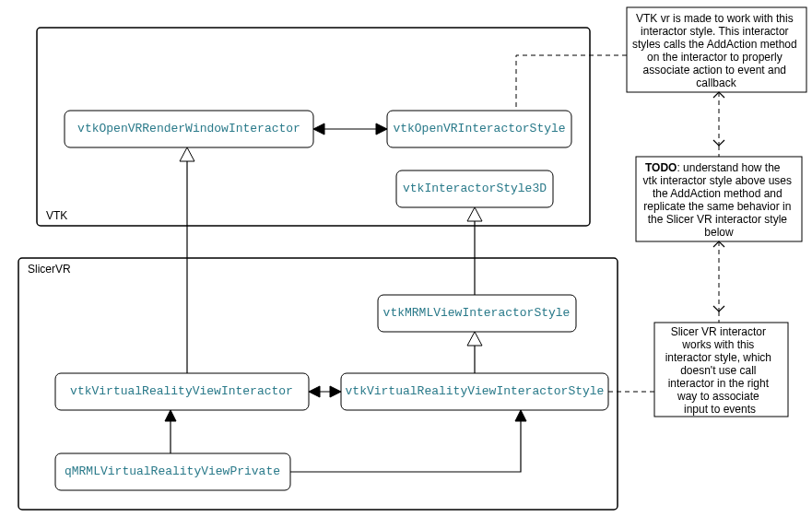 This screenshot has height=517, width=812. What do you see at coordinates (57, 216) in the screenshot?
I see `vtk-label: VTK` at bounding box center [57, 216].